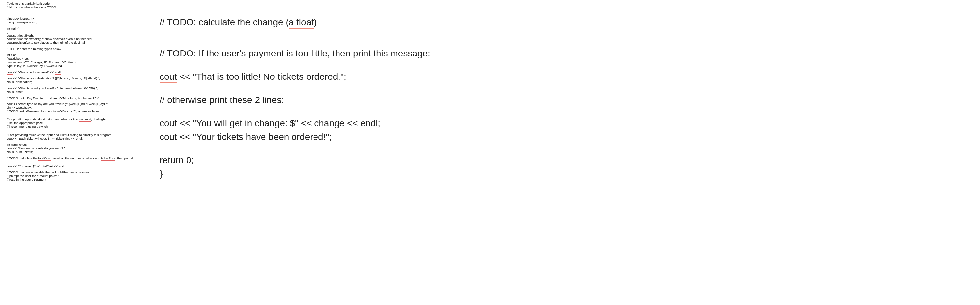 This screenshot has height=305, width=980. What do you see at coordinates (72, 158) in the screenshot?
I see `code-line: // TODO: calculate the totalCost based o…` at bounding box center [72, 158].